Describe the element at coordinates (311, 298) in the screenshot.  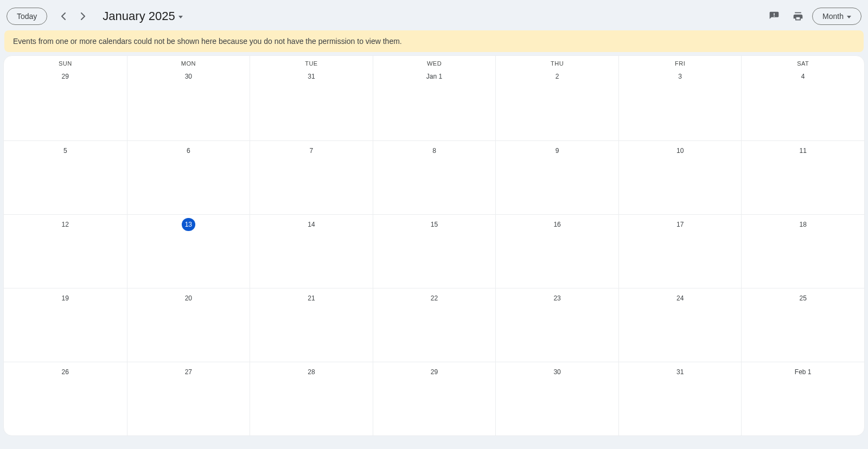
I see `day-number: 21` at that location.